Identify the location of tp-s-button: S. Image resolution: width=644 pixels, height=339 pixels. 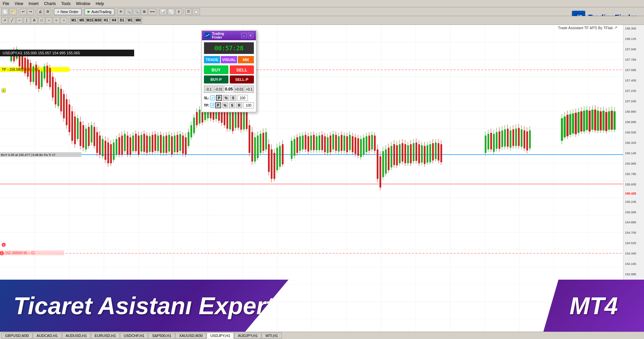
(232, 105).